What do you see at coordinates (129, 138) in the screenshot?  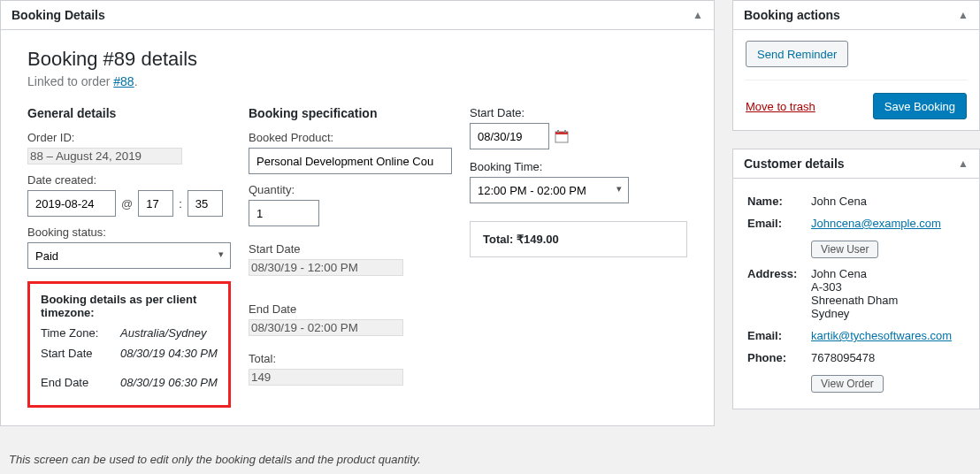 I see `order-id-label: Order ID:` at bounding box center [129, 138].